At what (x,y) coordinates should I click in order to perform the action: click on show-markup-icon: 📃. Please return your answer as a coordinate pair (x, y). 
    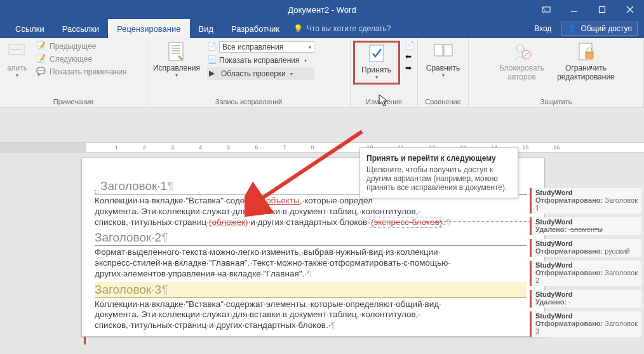
    Looking at the image, I should click on (212, 60).